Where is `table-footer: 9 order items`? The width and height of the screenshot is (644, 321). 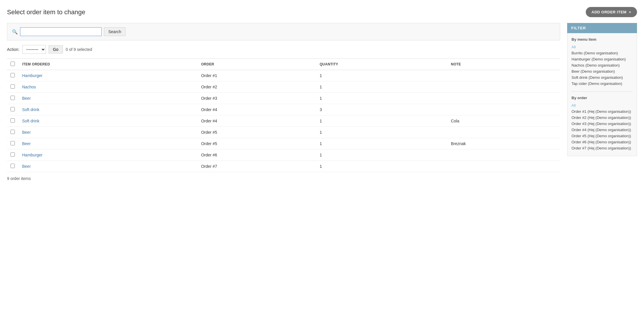 table-footer: 9 order items is located at coordinates (284, 179).